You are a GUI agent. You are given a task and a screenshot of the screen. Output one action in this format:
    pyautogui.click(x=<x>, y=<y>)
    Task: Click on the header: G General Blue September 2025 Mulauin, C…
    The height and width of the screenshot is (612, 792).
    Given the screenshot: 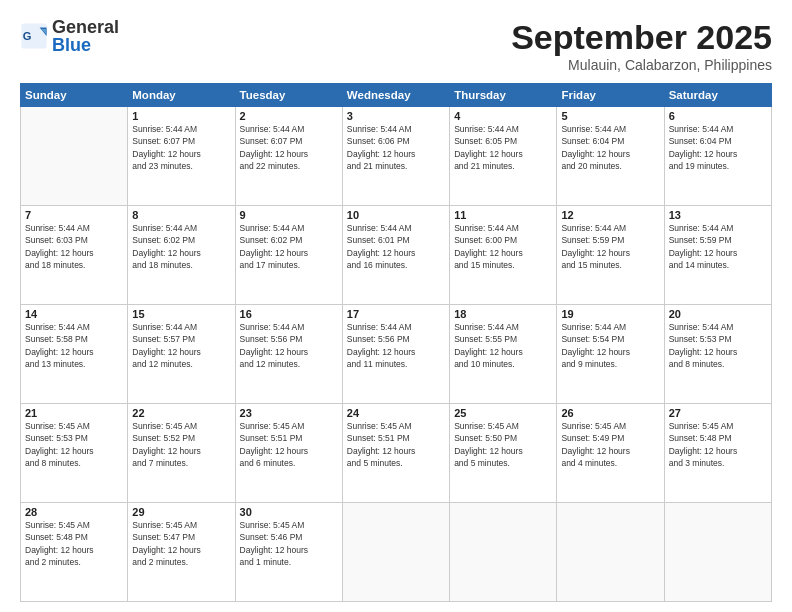 What is the action you would take?
    pyautogui.click(x=396, y=46)
    